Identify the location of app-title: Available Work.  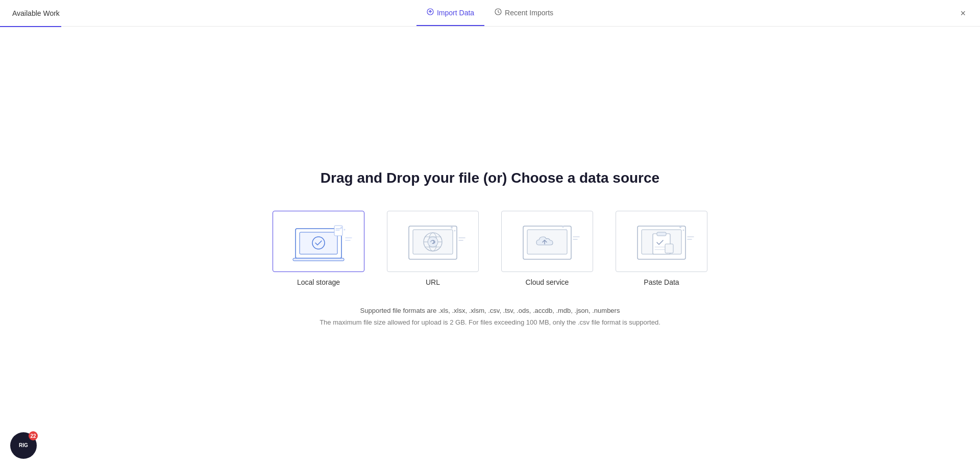
(36, 13).